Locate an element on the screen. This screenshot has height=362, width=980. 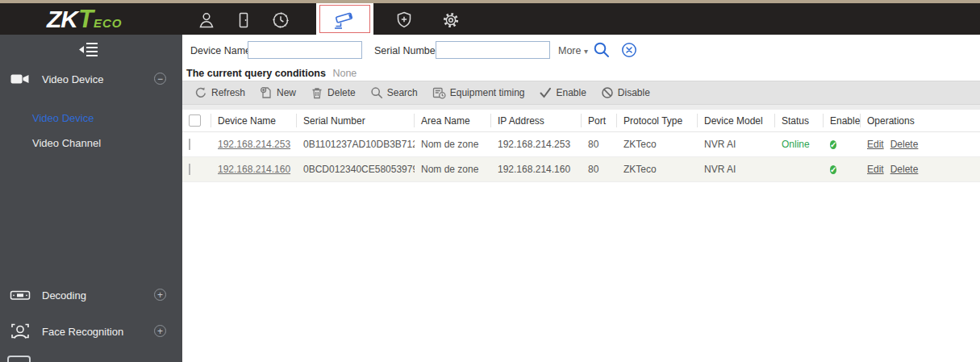
enable-label: Enable is located at coordinates (571, 93).